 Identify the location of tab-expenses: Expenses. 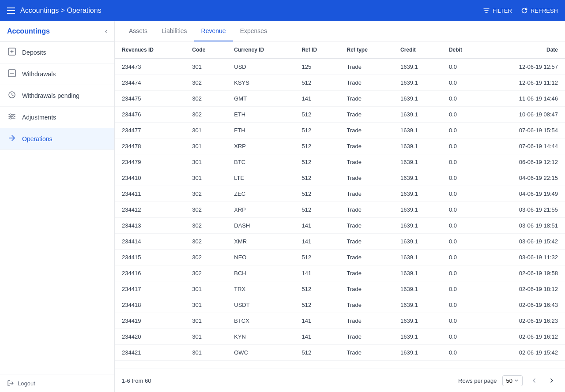
(253, 31).